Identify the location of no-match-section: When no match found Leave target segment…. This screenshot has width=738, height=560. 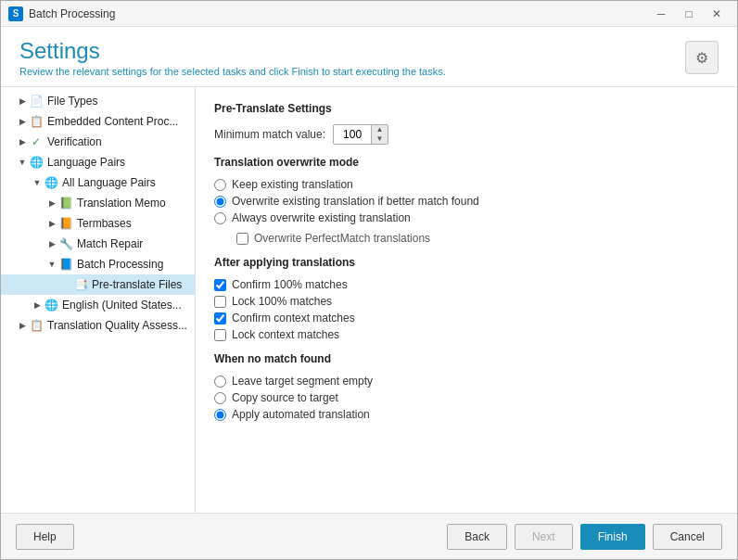
(466, 387).